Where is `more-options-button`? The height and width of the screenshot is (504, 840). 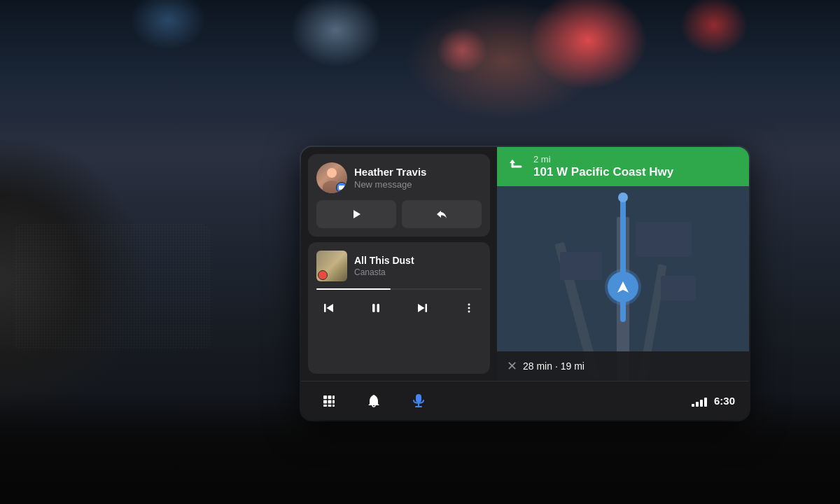 more-options-button is located at coordinates (469, 308).